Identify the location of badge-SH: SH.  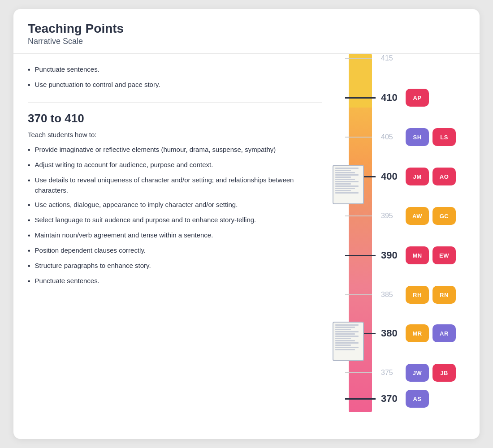
(417, 137).